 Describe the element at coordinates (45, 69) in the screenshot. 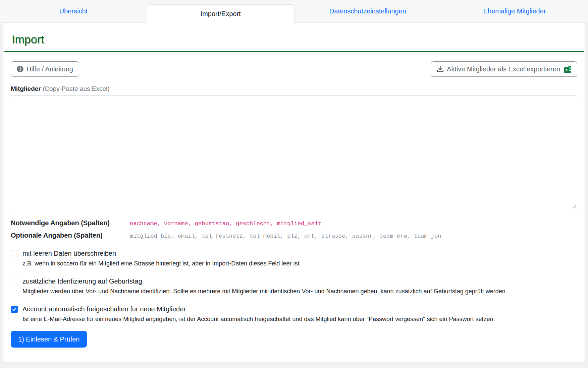

I see `help-button: i Hilfe / Anleitung` at that location.